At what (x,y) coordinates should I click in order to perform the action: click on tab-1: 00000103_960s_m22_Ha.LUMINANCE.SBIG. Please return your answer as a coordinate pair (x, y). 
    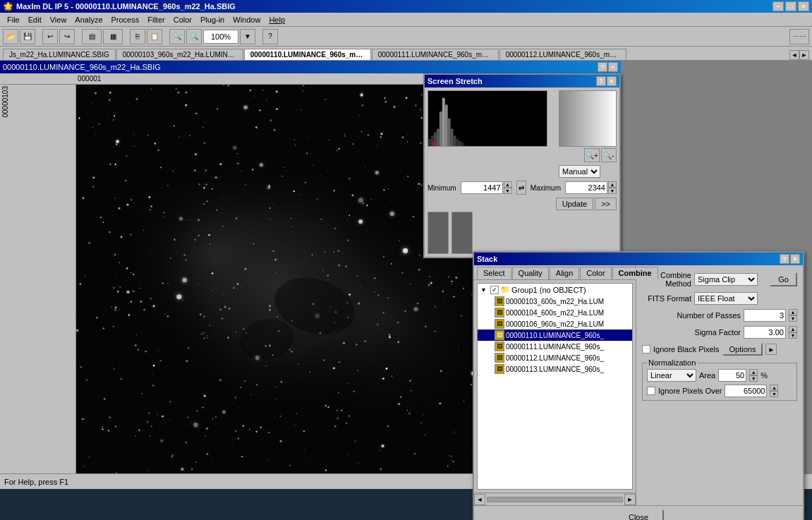
    Looking at the image, I should click on (180, 54).